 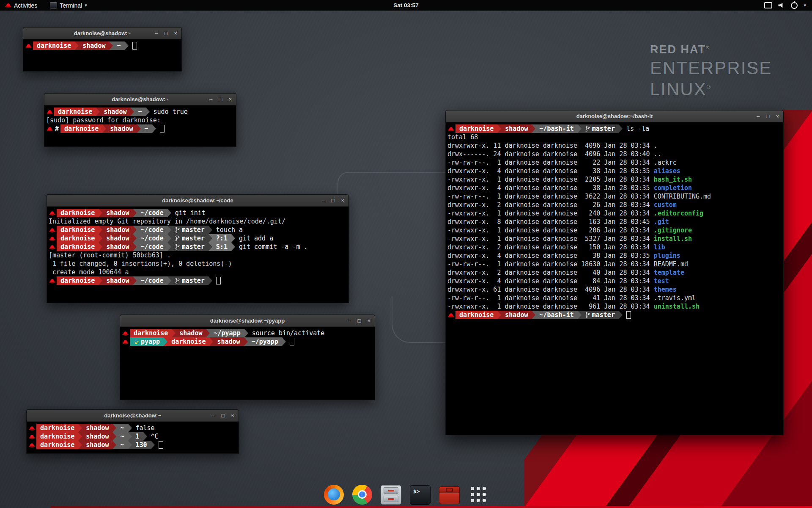 What do you see at coordinates (102, 49) in the screenshot?
I see `terminal-window-term-home-top: darknoise@shadow:~–□×darknoiseshadow~` at bounding box center [102, 49].